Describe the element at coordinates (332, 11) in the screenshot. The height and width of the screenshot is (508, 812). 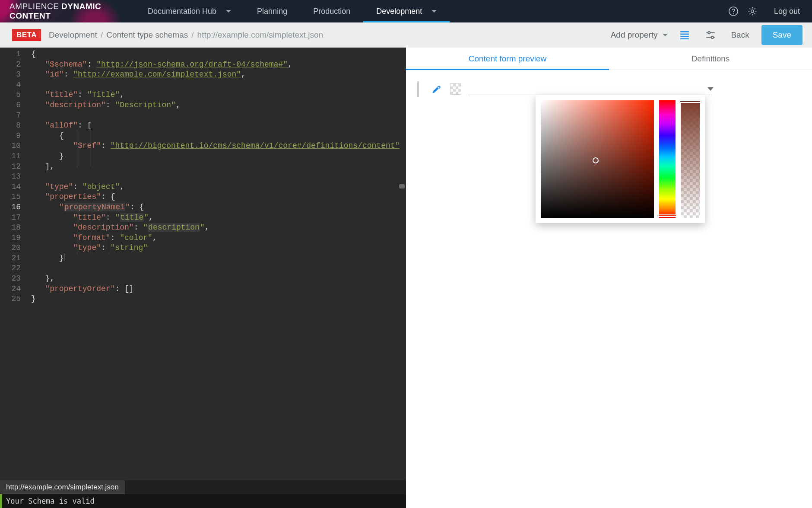
I see `nav-production: Production` at that location.